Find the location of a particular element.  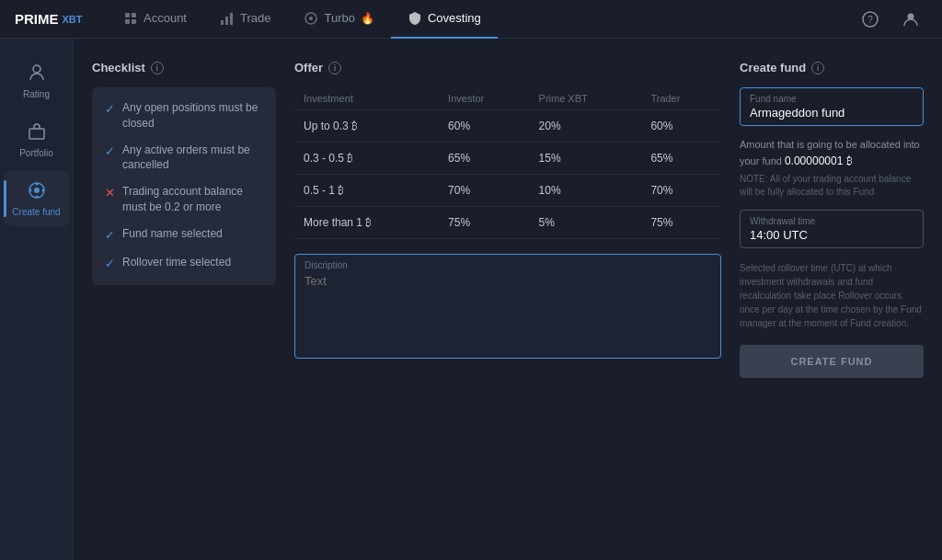

fund-name-input is located at coordinates (832, 114).